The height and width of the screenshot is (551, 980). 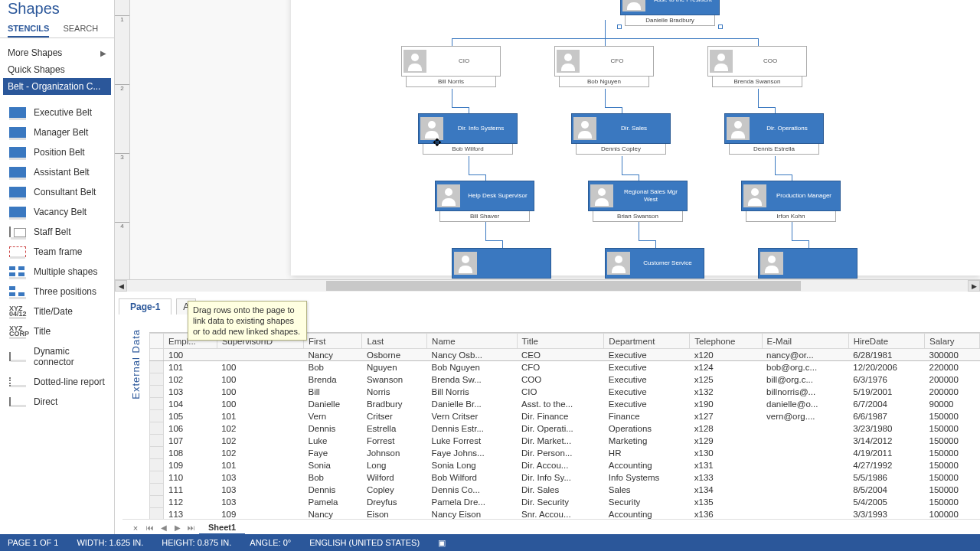 What do you see at coordinates (564, 286) in the screenshot?
I see `scroll-thumb` at bounding box center [564, 286].